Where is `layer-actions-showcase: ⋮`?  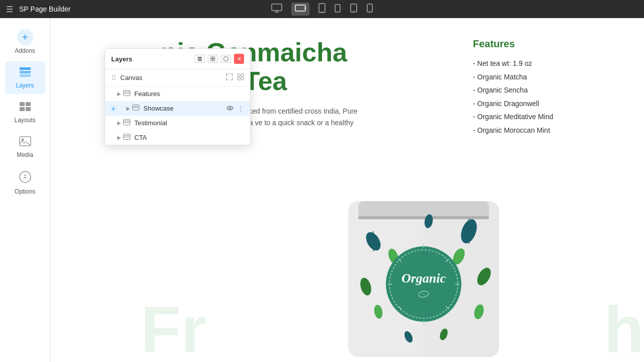 layer-actions-showcase: ⋮ is located at coordinates (235, 109).